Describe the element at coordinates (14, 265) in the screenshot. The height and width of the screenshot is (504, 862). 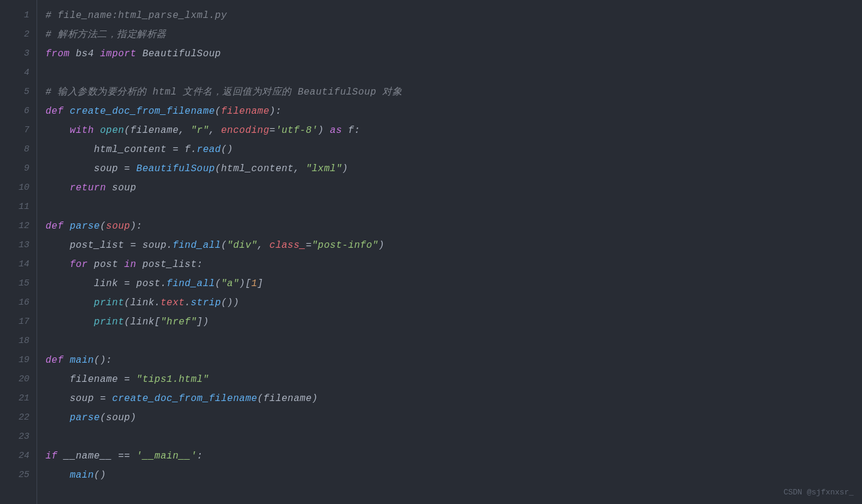
I see `line-number: 14` at that location.